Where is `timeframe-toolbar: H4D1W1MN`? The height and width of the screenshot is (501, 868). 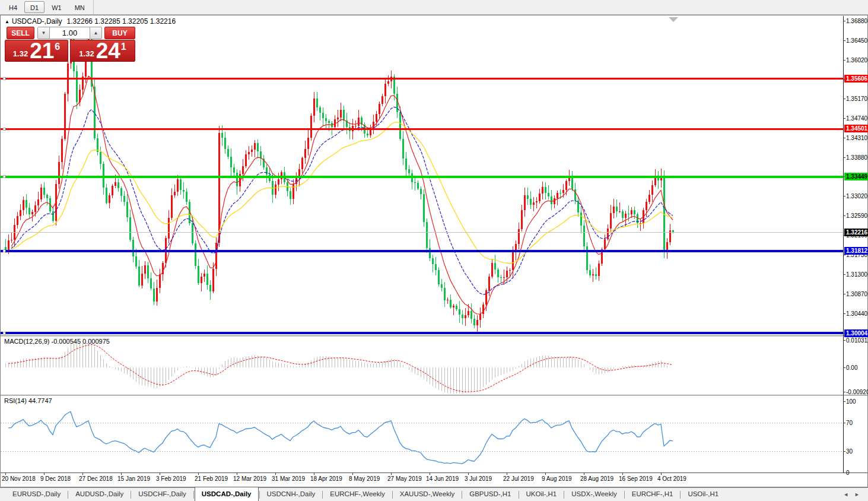
timeframe-toolbar: H4D1W1MN is located at coordinates (434, 7).